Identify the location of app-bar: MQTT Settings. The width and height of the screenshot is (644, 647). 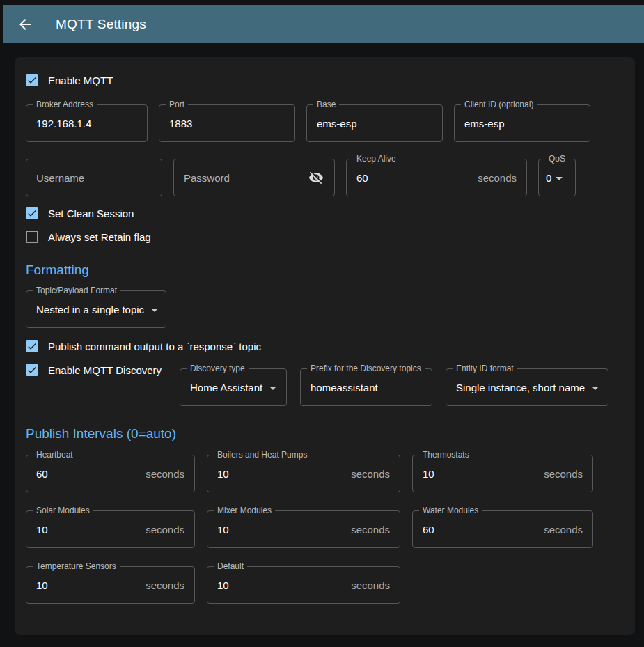
(324, 24).